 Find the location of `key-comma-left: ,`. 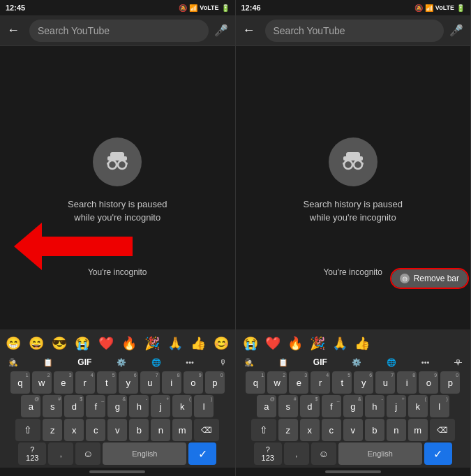

key-comma-left: , is located at coordinates (61, 454).